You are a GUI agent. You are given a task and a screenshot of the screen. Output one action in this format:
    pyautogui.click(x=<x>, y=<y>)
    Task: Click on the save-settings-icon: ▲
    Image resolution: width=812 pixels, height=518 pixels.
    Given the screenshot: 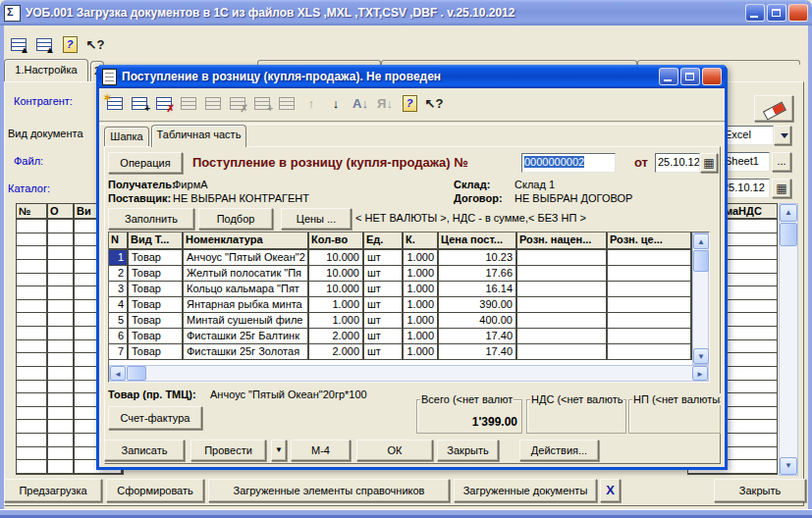 What is the action you would take?
    pyautogui.click(x=19, y=44)
    